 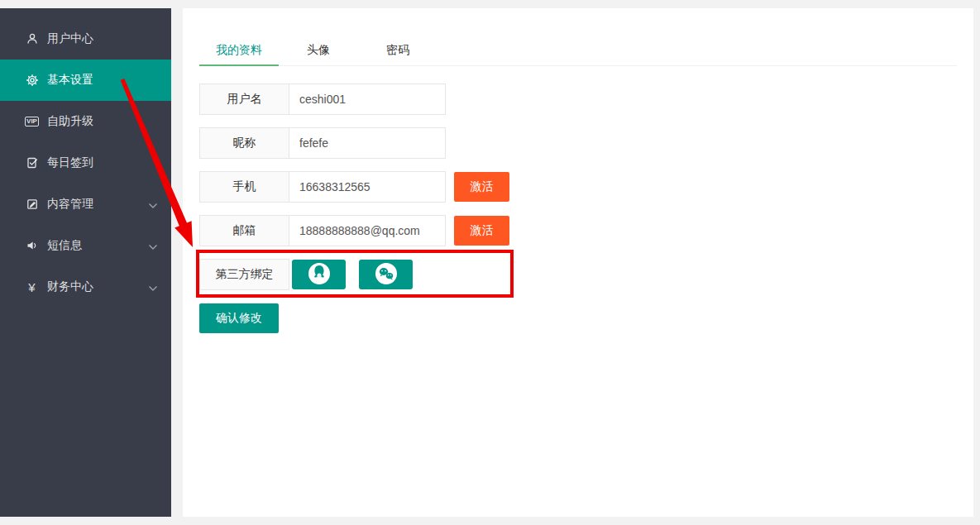 I want to click on sidebar-item-label: 短信息, so click(x=65, y=246).